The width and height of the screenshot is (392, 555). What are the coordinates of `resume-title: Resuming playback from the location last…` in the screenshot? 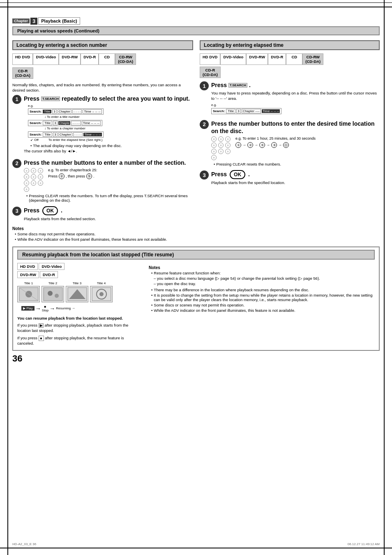 It's located at (196, 255).